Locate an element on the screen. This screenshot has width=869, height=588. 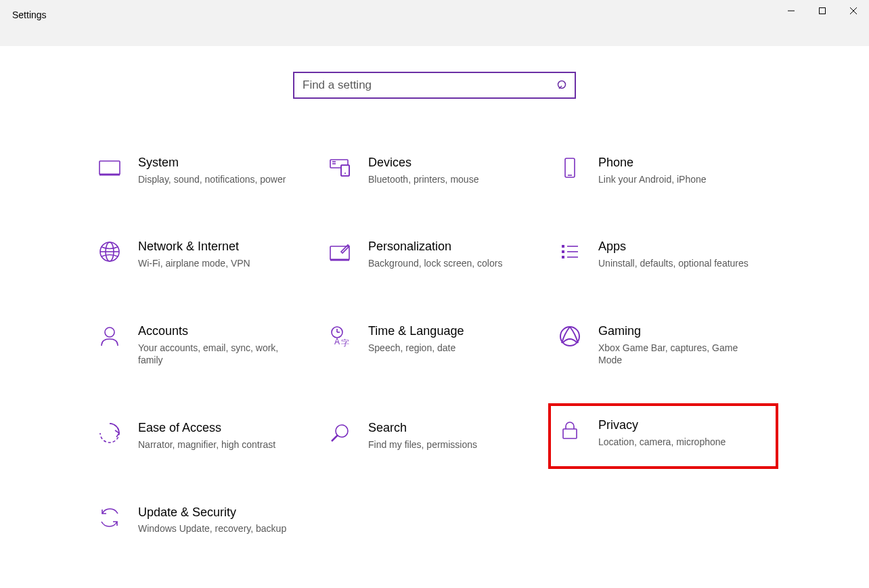
tile-accounts: Accounts Your accounts, email, sync, wor… is located at coordinates (204, 345).